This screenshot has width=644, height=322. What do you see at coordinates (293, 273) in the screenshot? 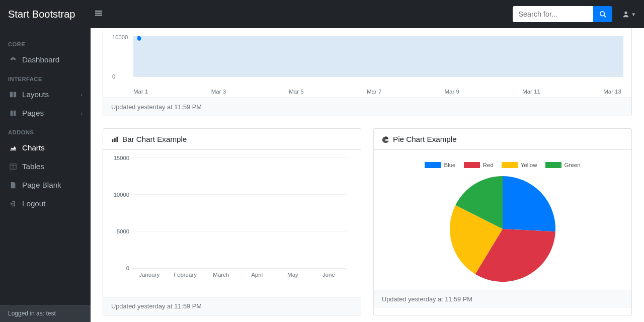
I see `x-tick: May` at bounding box center [293, 273].